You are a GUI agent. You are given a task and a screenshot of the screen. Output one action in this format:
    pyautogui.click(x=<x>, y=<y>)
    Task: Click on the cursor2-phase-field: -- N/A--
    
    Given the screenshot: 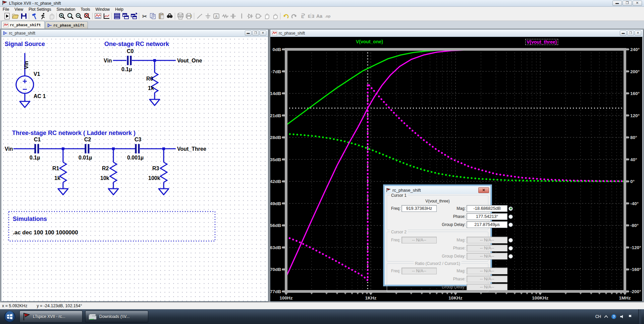 What is the action you would take?
    pyautogui.click(x=487, y=248)
    